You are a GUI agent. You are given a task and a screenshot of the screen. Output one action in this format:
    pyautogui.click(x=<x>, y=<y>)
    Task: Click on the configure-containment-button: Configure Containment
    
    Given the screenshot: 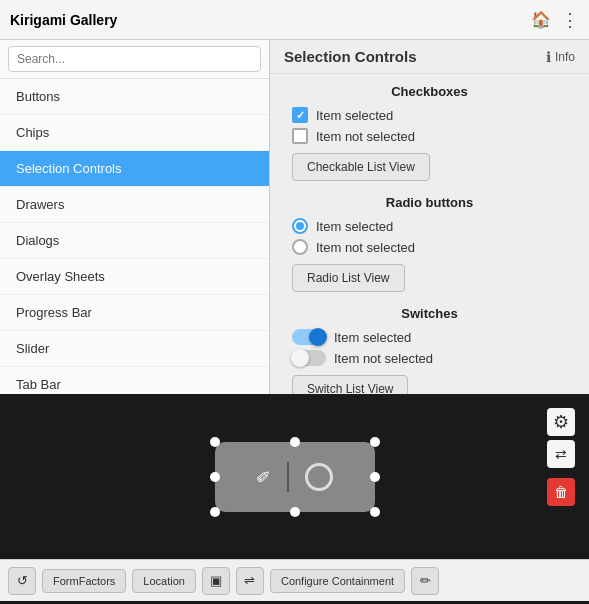 What is the action you would take?
    pyautogui.click(x=338, y=581)
    